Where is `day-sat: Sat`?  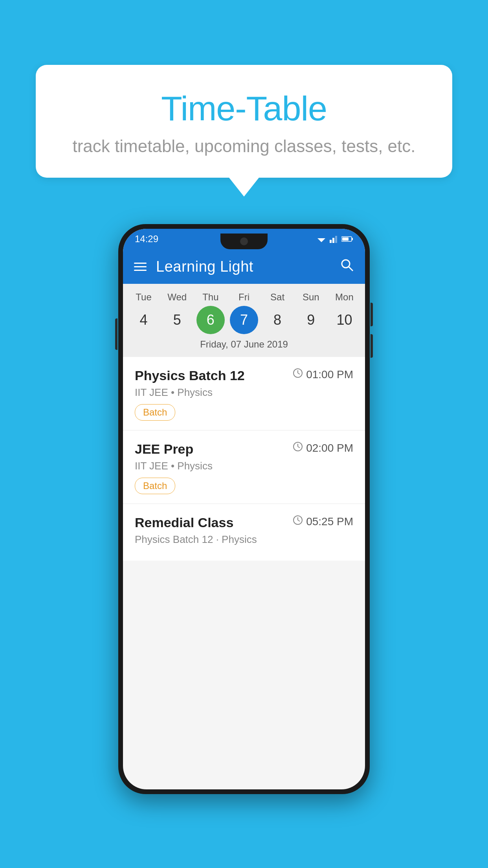 day-sat: Sat is located at coordinates (277, 297).